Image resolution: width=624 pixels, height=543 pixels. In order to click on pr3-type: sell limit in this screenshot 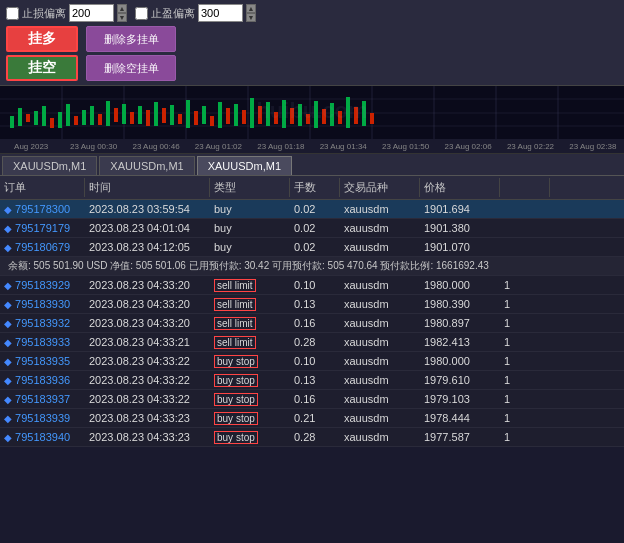, I will do `click(250, 342)`.